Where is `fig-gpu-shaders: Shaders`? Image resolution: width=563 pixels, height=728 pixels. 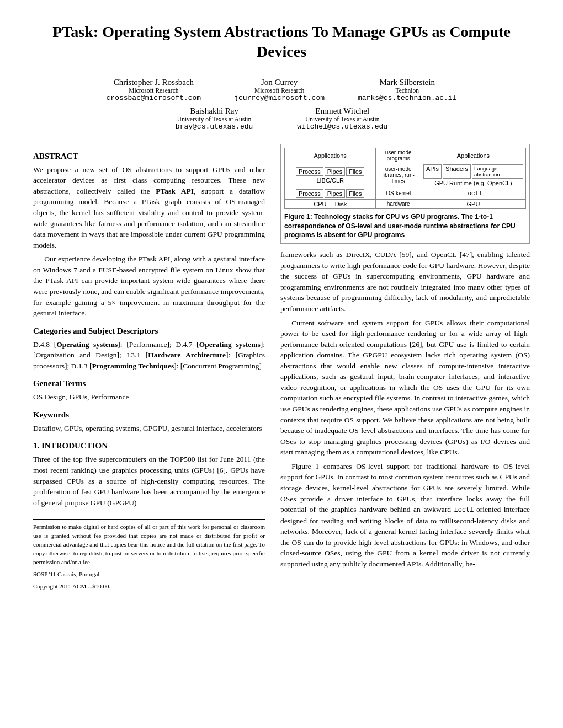
fig-gpu-shaders: Shaders is located at coordinates (457, 172).